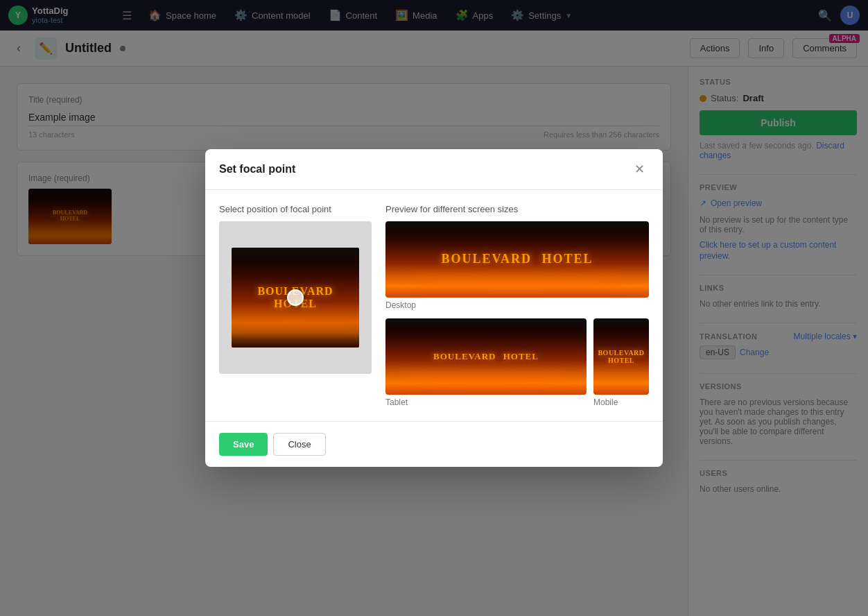 This screenshot has width=868, height=616. I want to click on desktop-preview-image: BOULEVARD HOTEL, so click(517, 259).